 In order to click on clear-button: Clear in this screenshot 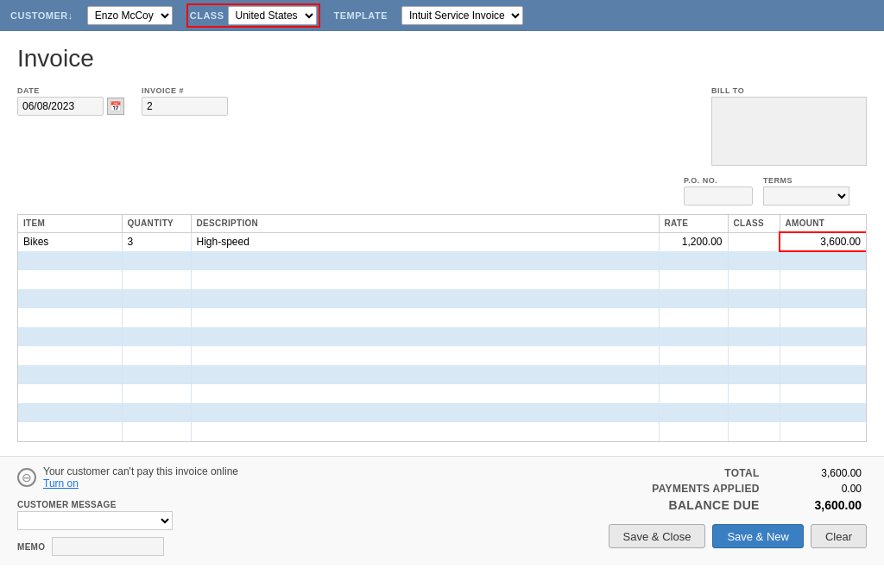, I will do `click(839, 536)`.